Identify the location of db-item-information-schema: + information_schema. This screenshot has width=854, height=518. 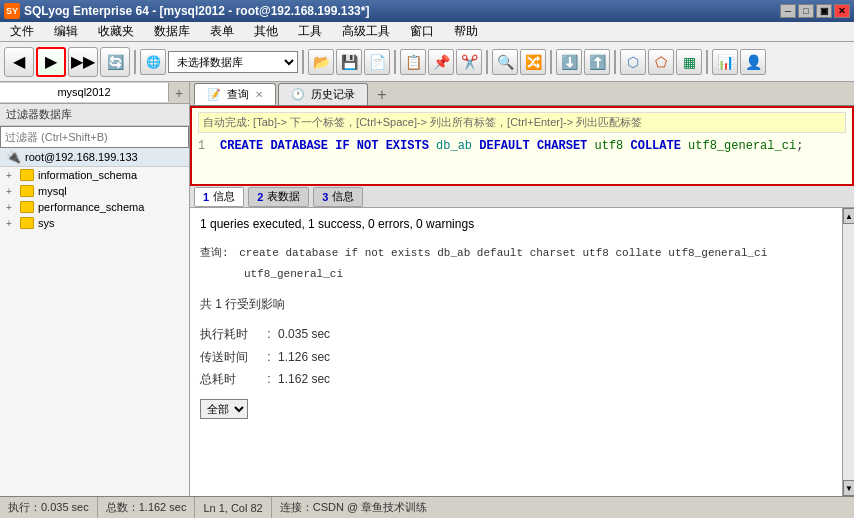
(94, 175).